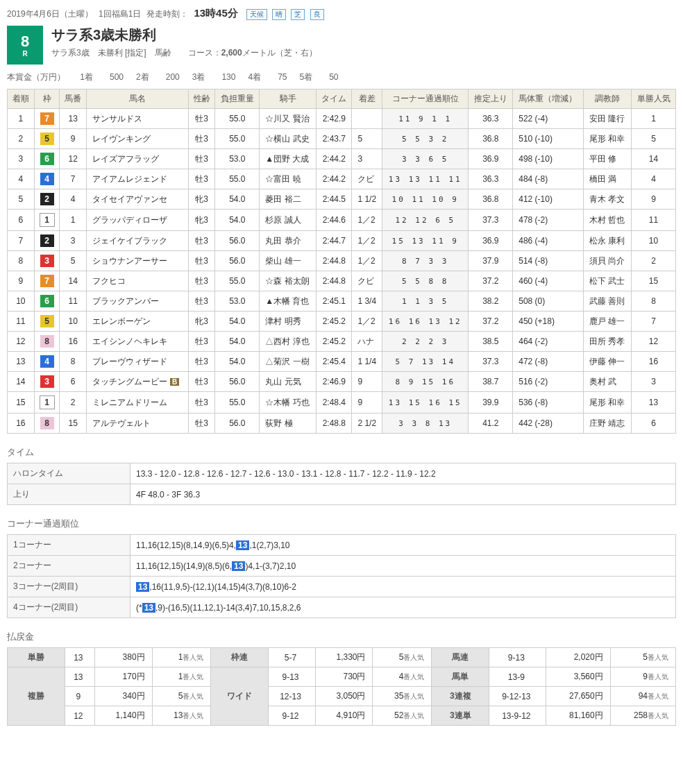 This screenshot has height=784, width=683. What do you see at coordinates (25, 45) in the screenshot?
I see `race-number: 8R` at bounding box center [25, 45].